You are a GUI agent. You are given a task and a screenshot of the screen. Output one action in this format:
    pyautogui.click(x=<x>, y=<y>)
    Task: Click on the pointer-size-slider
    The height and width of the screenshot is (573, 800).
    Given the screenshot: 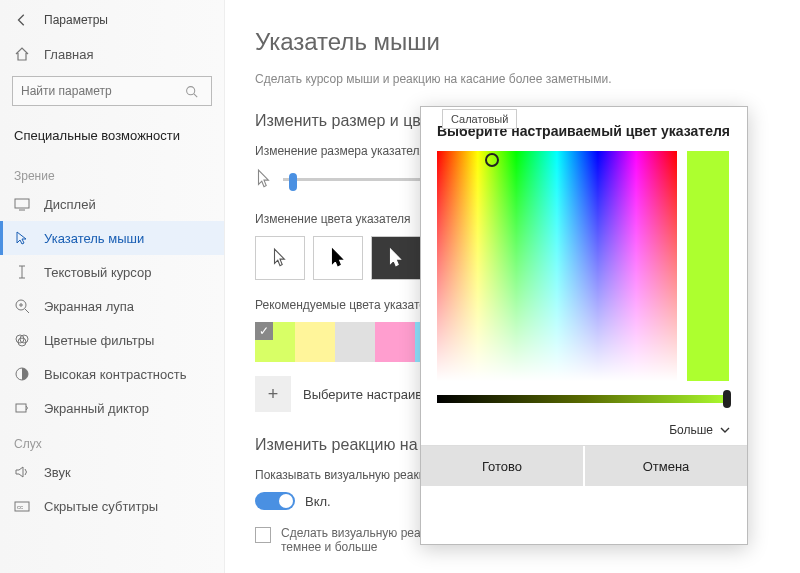 What is the action you would take?
    pyautogui.click(x=353, y=180)
    